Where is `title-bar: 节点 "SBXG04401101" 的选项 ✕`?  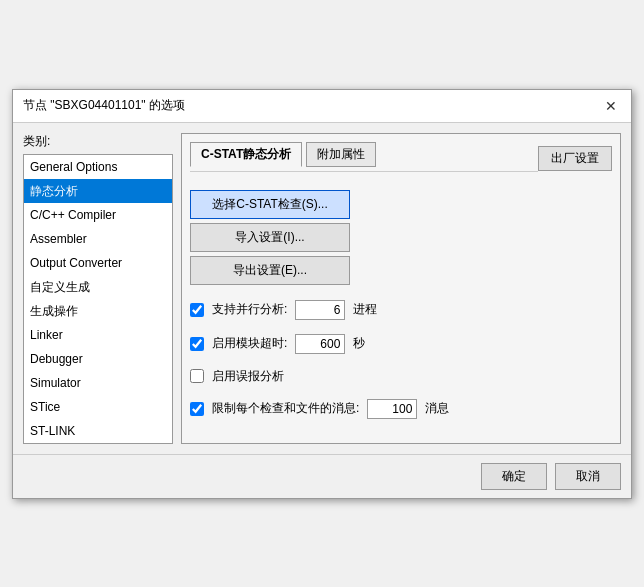
title-bar: 节点 "SBXG04401101" 的选项 ✕ is located at coordinates (322, 106).